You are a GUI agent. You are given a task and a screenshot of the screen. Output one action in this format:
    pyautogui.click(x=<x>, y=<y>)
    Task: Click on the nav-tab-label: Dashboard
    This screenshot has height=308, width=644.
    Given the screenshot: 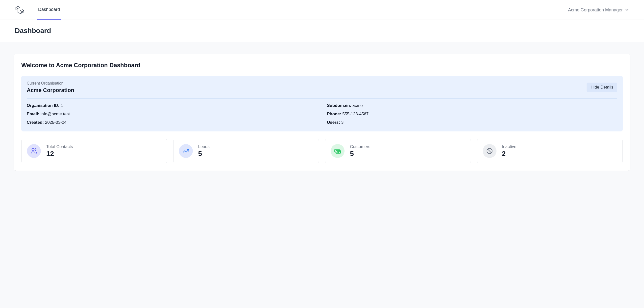 What is the action you would take?
    pyautogui.click(x=49, y=10)
    